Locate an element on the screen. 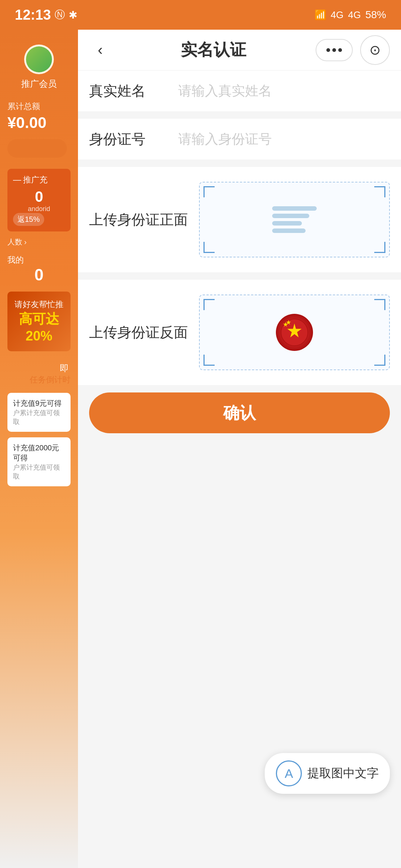  promo-section: — 推广充 0 andorid 返15% is located at coordinates (39, 200).